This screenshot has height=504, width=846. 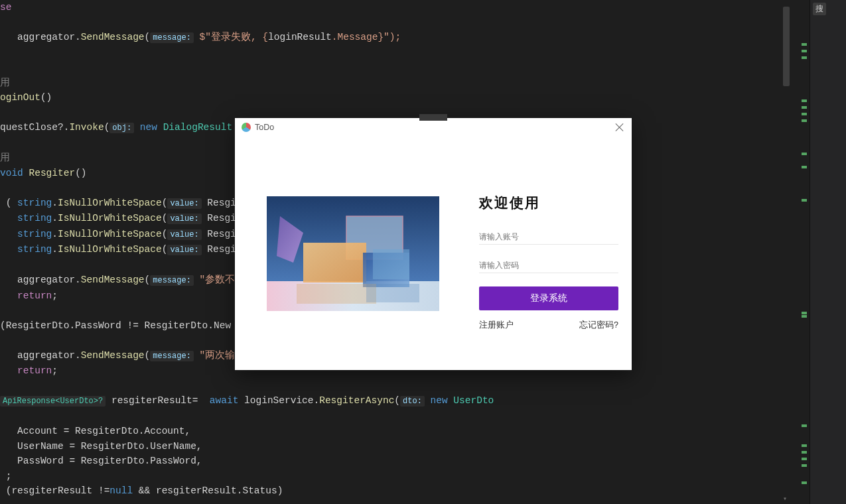 I want to click on window-drag-handle, so click(x=433, y=117).